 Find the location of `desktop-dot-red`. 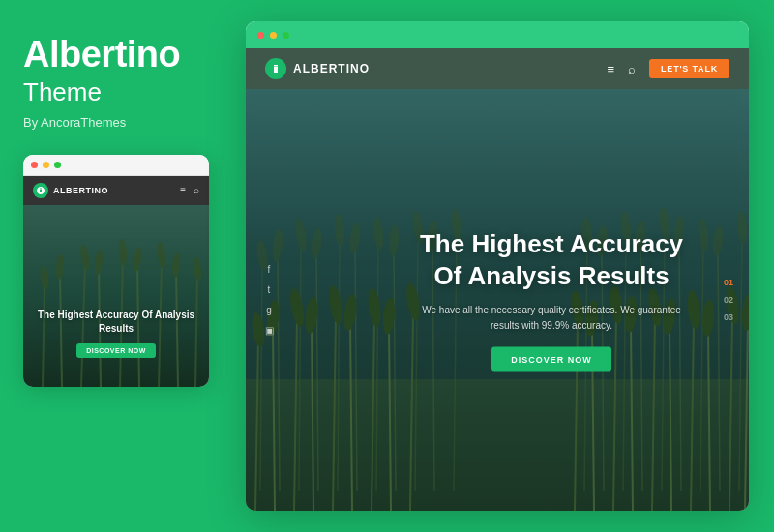

desktop-dot-red is located at coordinates (261, 35).